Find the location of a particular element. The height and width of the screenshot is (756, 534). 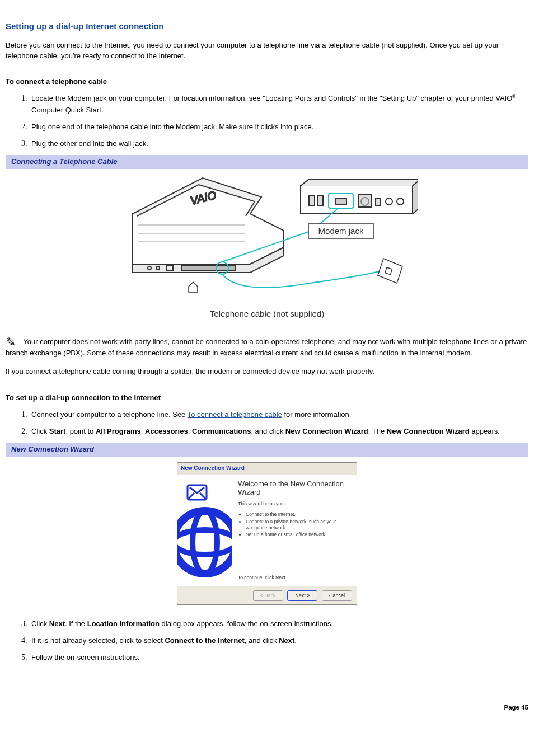

page-title: Setting up a dial-up Internet connection is located at coordinates (267, 26).